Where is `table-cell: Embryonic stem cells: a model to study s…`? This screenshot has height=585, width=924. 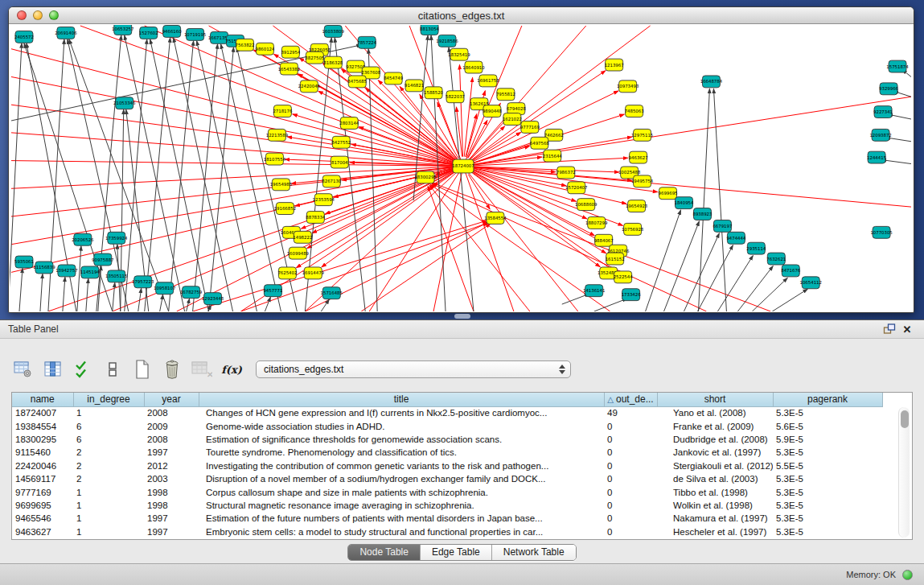
table-cell: Embryonic stem cells: a model to study s… is located at coordinates (401, 532).